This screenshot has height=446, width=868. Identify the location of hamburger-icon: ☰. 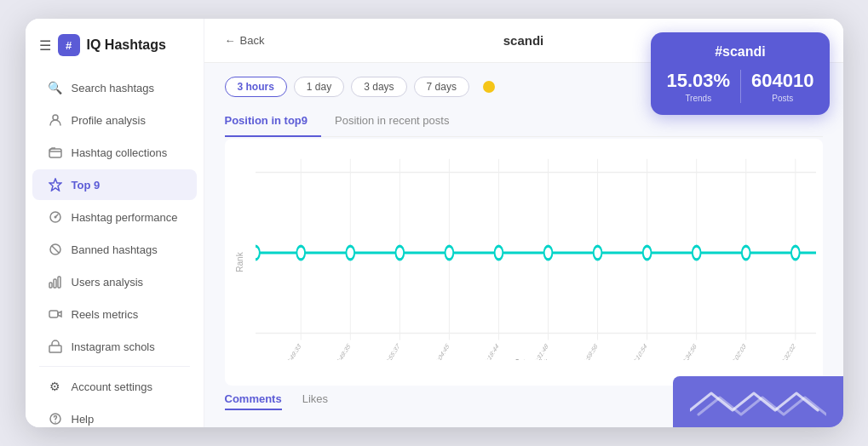
(45, 46).